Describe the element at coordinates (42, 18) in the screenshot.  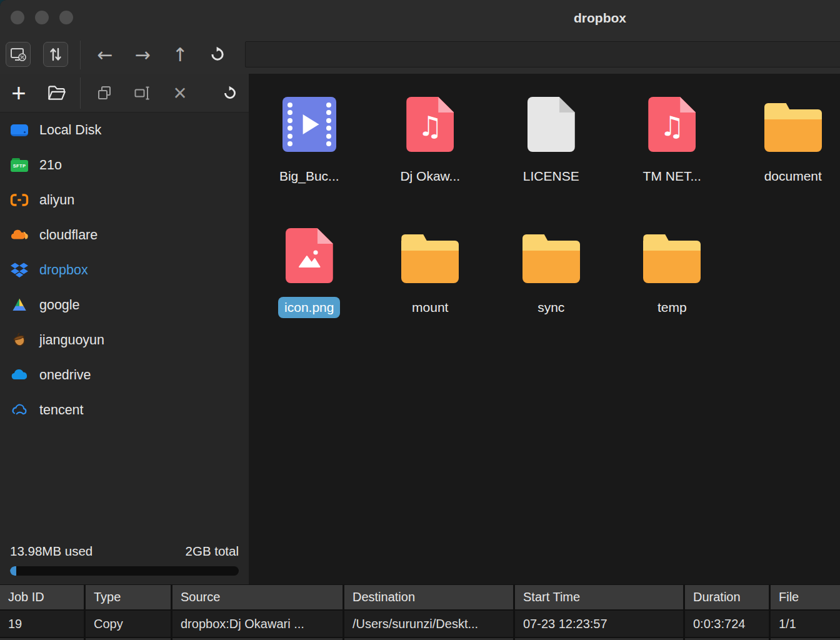
I see `minimize-window-button` at that location.